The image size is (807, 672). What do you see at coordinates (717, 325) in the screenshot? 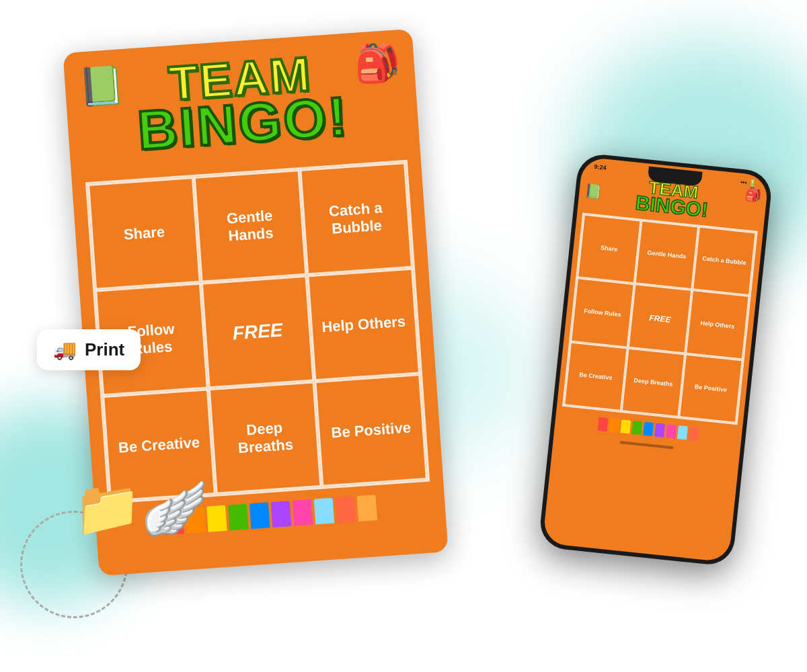
I see `phone-cell-help-others: Help Others` at bounding box center [717, 325].